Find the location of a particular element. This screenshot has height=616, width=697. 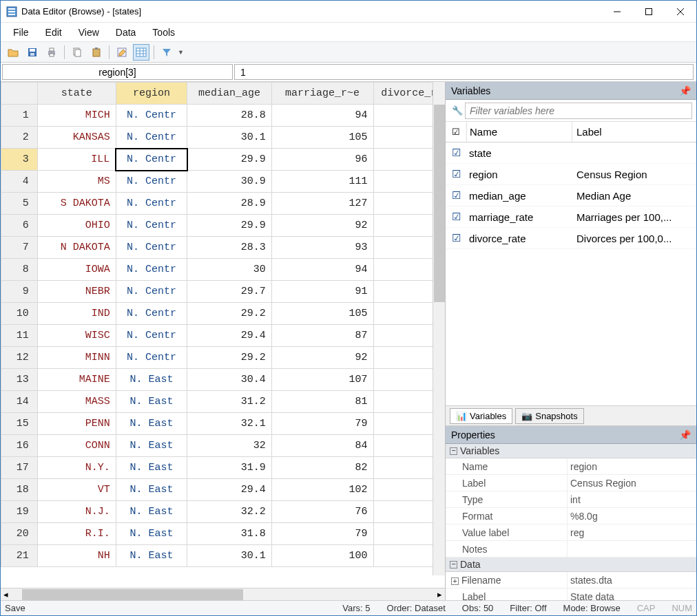

cell-state: N.Y. is located at coordinates (76, 468).